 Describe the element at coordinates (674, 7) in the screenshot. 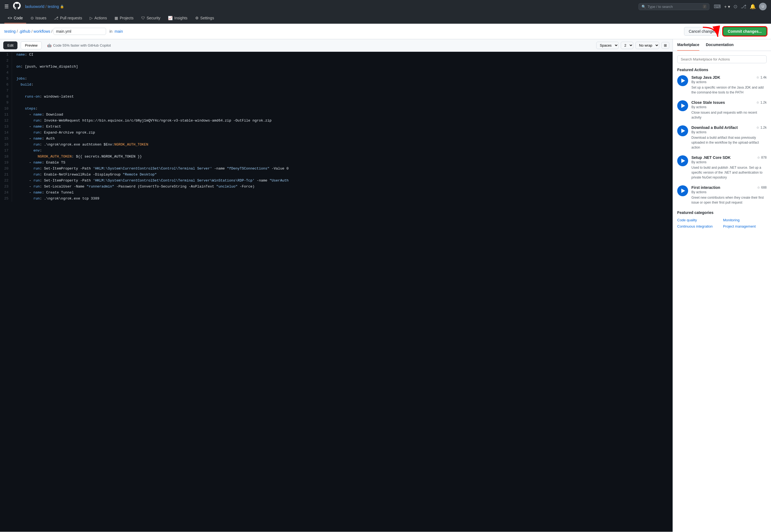

I see `global-search: 🔍 Type / to search /` at that location.